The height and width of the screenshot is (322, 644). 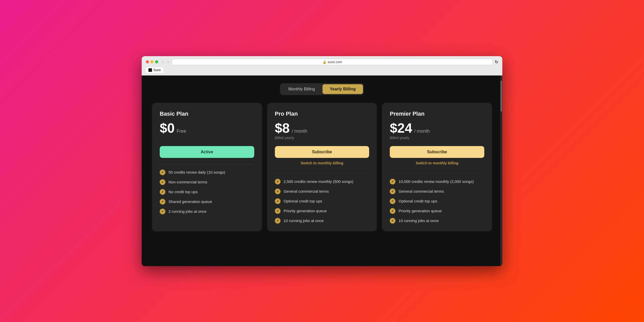 I want to click on billing-toggle: Monthly Billing Yearly Billing, so click(x=322, y=89).